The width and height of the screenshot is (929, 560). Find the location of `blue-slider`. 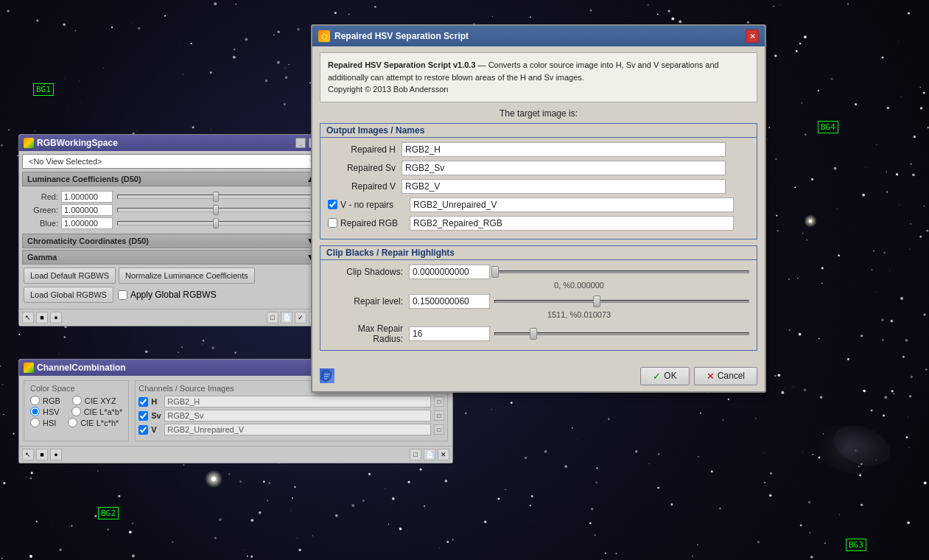

blue-slider is located at coordinates (216, 223).